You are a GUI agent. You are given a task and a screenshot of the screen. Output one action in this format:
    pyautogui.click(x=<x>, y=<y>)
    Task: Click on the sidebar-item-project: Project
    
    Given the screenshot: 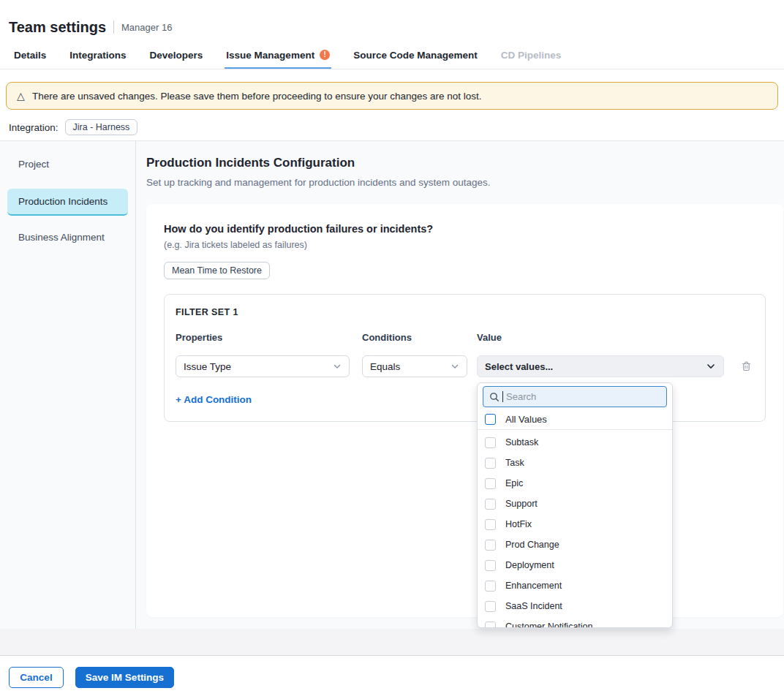 What is the action you would take?
    pyautogui.click(x=67, y=165)
    